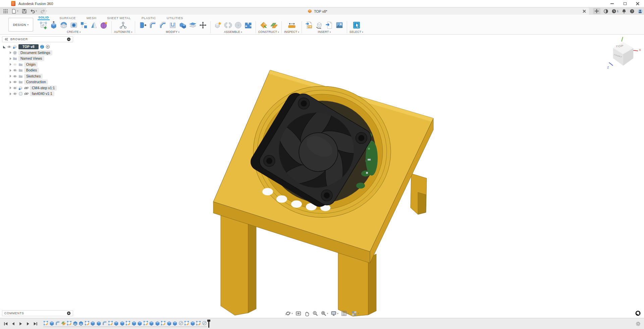 The height and width of the screenshot is (329, 644). Describe the element at coordinates (84, 25) in the screenshot. I see `pattern-button` at that location.